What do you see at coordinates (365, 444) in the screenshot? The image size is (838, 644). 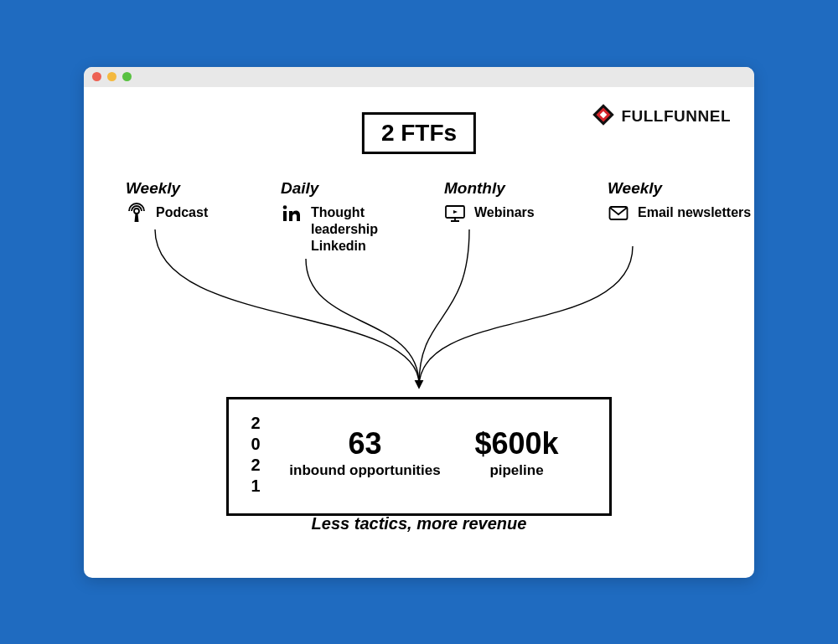 I see `stat-value: 63` at bounding box center [365, 444].